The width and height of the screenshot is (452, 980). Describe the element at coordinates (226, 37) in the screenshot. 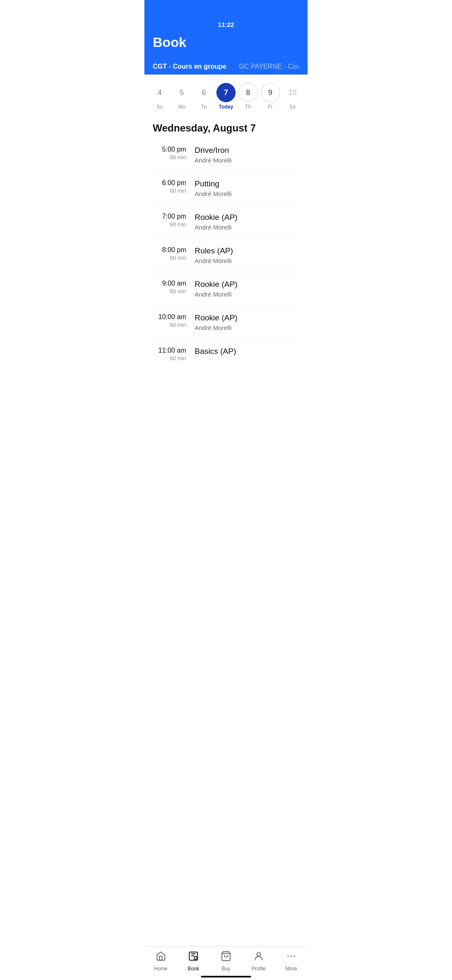

I see `header: 11:22 Book CGT - Cours en groupe GC PAYE…` at that location.